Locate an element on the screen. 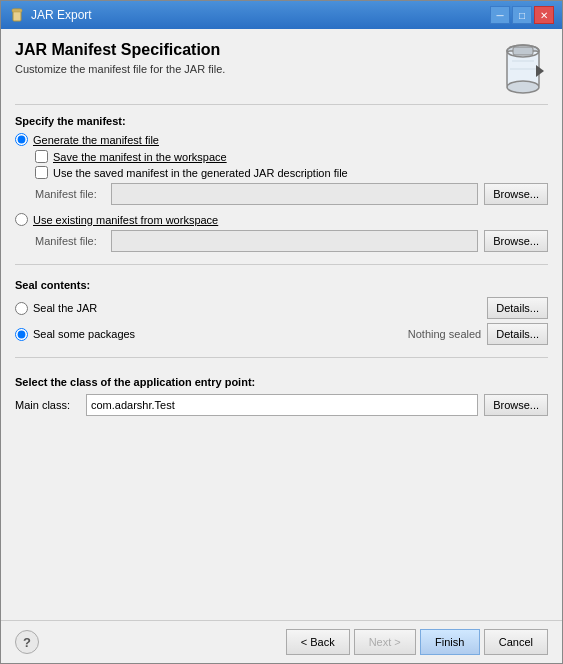  seal-contents-section: Seal contents: Seal the JAR Details... S… is located at coordinates (282, 314).